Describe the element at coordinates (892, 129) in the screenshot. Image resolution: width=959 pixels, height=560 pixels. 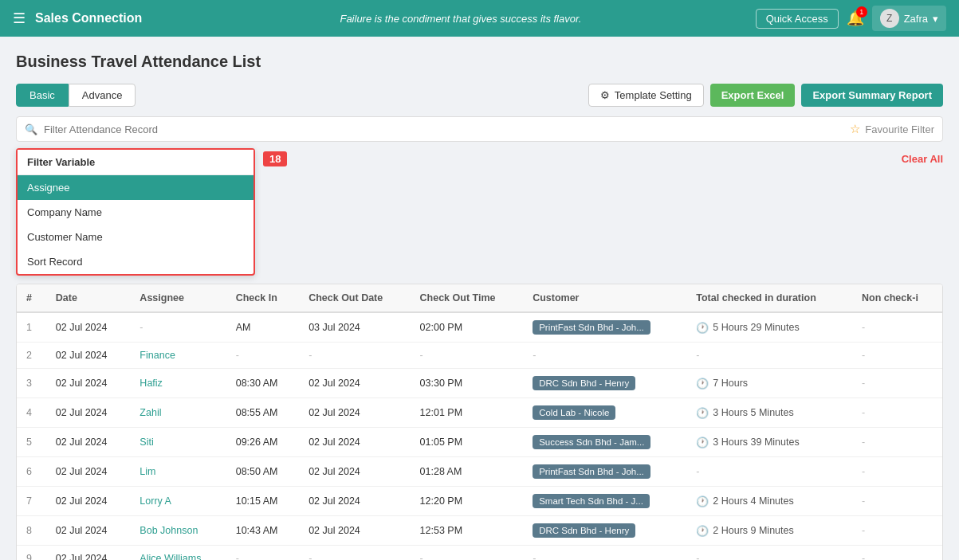
I see `favourite-filter-button: ☆ Favourite Filter` at that location.